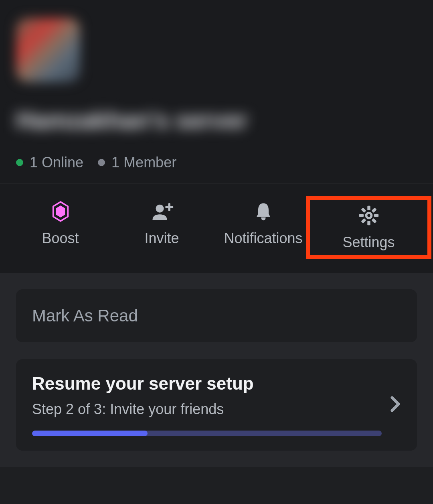  What do you see at coordinates (369, 228) in the screenshot?
I see `settings-button: Settings` at bounding box center [369, 228].